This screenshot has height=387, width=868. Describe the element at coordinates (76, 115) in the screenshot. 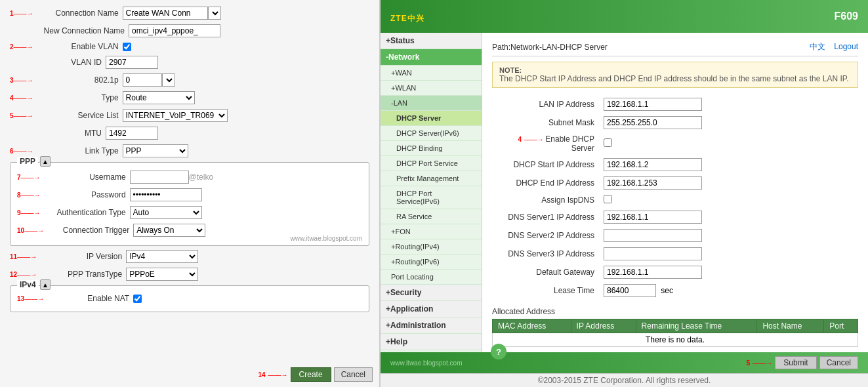

I see `service-list-label: Service List` at that location.